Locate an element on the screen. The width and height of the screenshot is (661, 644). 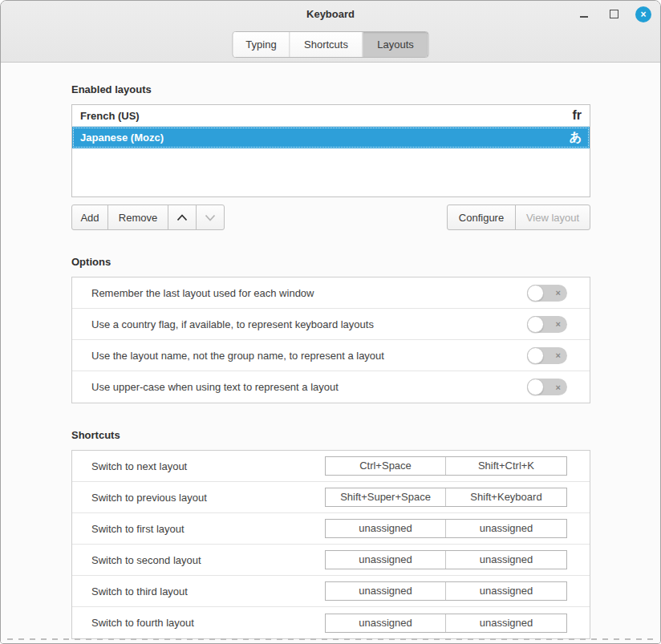
shortcut-row-second-layout: Switch to second layout unassigned unass… is located at coordinates (330, 560).